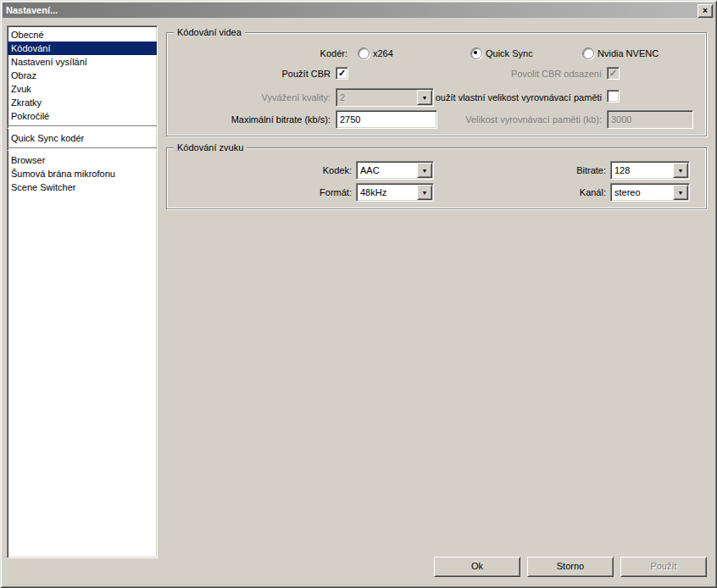 This screenshot has width=717, height=588. I want to click on quality-balance-label: Vyvážení kvality:, so click(267, 97).